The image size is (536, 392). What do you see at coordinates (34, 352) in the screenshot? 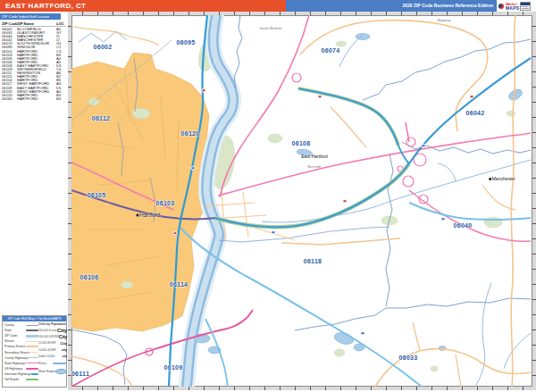
I see `map-legend: ZIP Code Wall Maps © by MarketMAPS Count…` at bounding box center [34, 352].